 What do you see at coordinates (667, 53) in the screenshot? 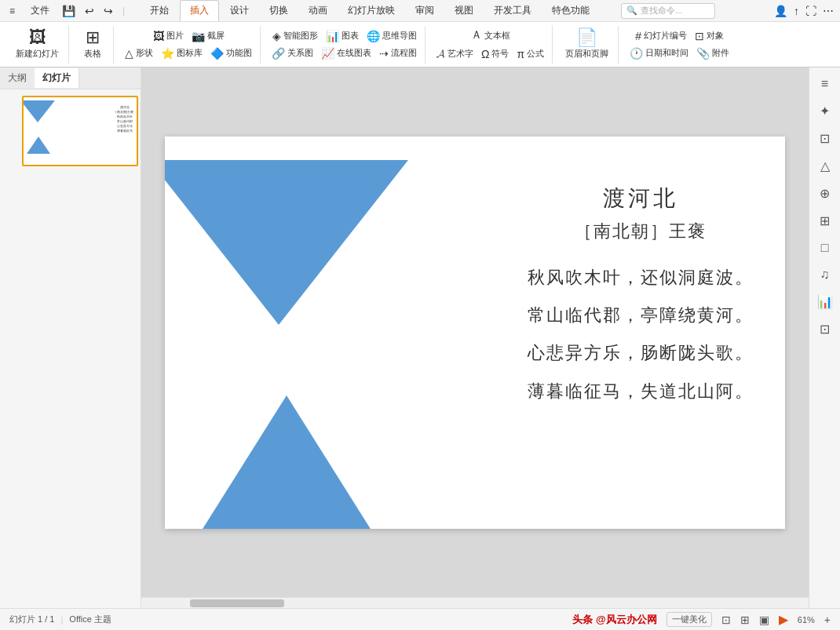
I see `datetime-label: 日期和时间` at bounding box center [667, 53].